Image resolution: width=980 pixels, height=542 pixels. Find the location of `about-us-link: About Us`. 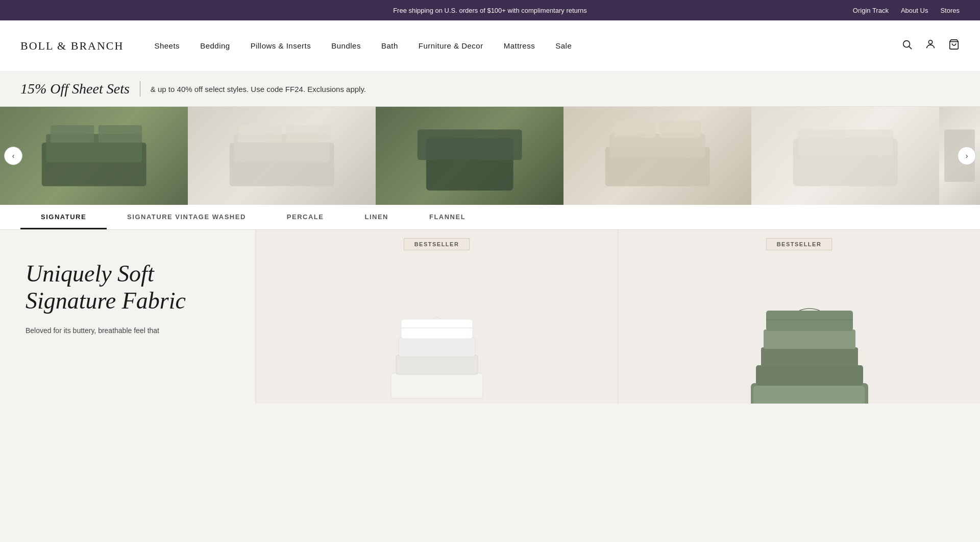

about-us-link: About Us is located at coordinates (915, 10).